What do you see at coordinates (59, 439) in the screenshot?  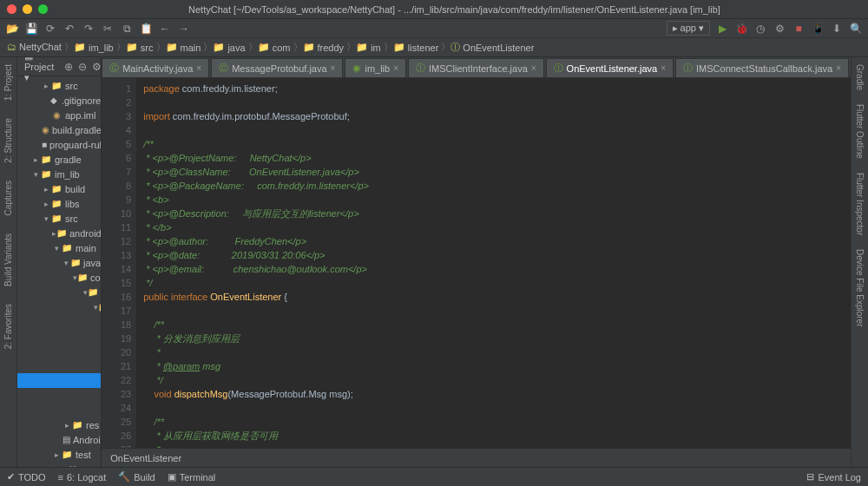 I see `tree-node: ▤AndroidManifest.xml` at bounding box center [59, 439].